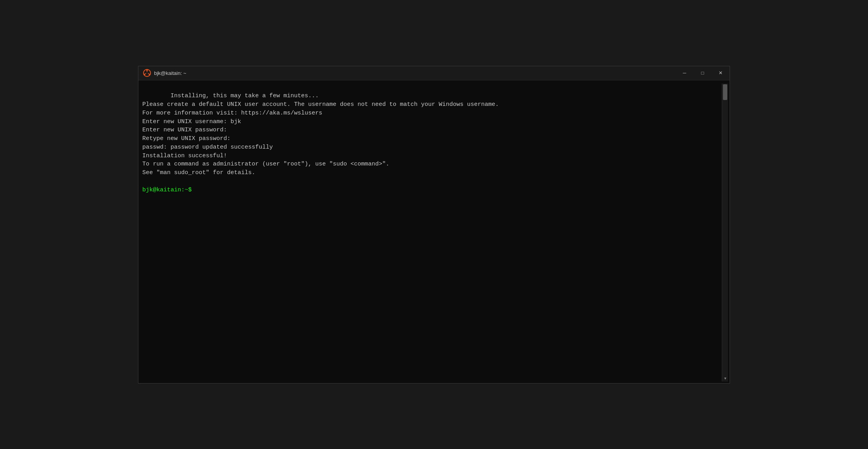 This screenshot has width=868, height=449. What do you see at coordinates (194, 190) in the screenshot?
I see `terminal-cursor` at bounding box center [194, 190].